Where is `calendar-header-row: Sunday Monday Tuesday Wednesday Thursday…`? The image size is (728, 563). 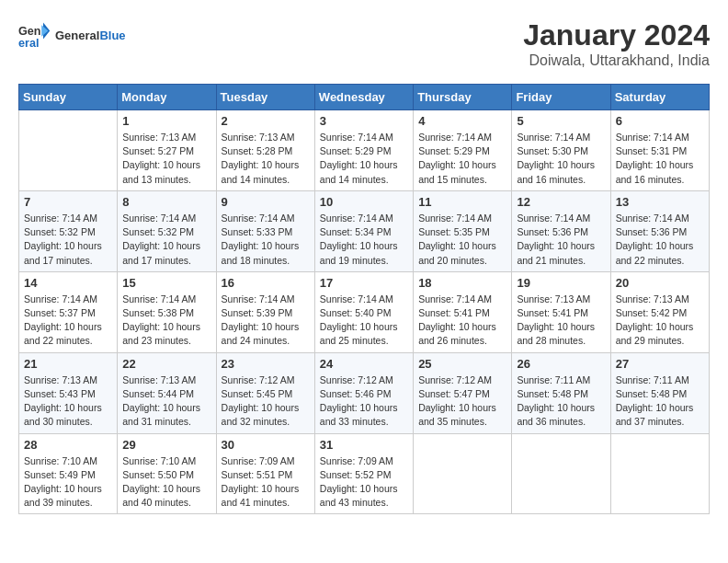 calendar-header-row: Sunday Monday Tuesday Wednesday Thursday… is located at coordinates (364, 98).